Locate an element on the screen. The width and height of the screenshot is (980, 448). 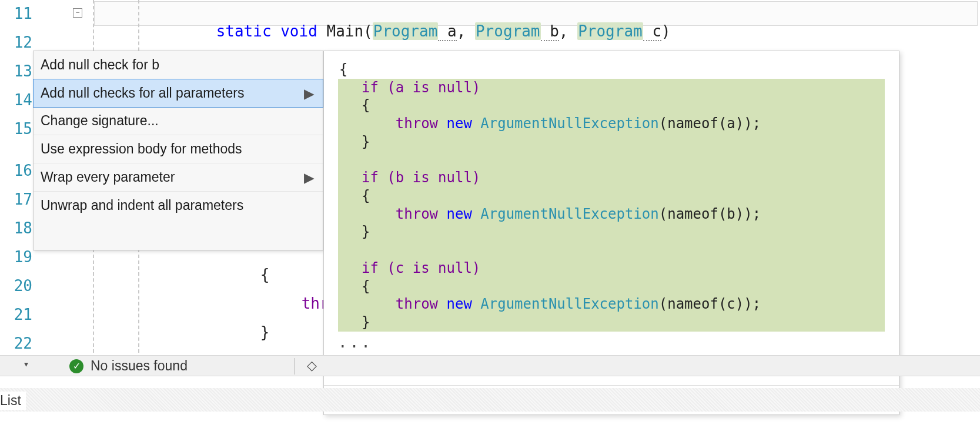
quick-action-expression-body: Use expression body for methods is located at coordinates (178, 149).